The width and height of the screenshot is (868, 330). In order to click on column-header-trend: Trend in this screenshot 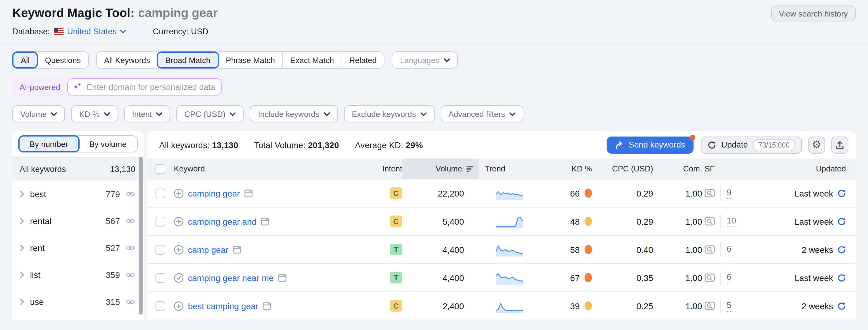, I will do `click(509, 169)`.